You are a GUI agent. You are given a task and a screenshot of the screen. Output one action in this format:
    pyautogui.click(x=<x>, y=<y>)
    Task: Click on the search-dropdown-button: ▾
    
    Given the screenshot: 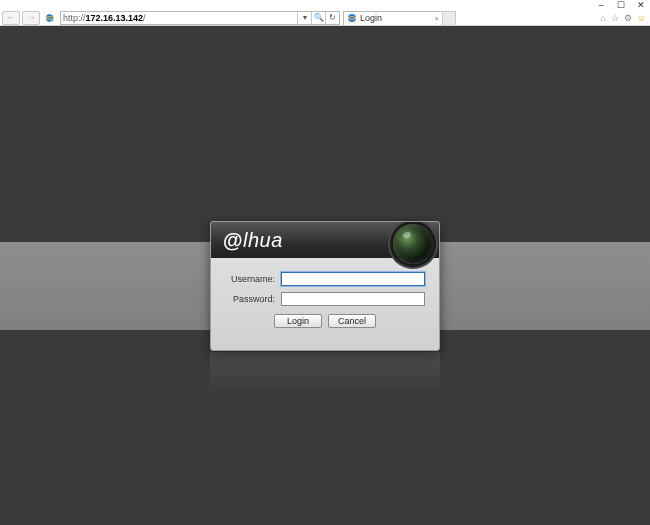 What is the action you would take?
    pyautogui.click(x=304, y=18)
    